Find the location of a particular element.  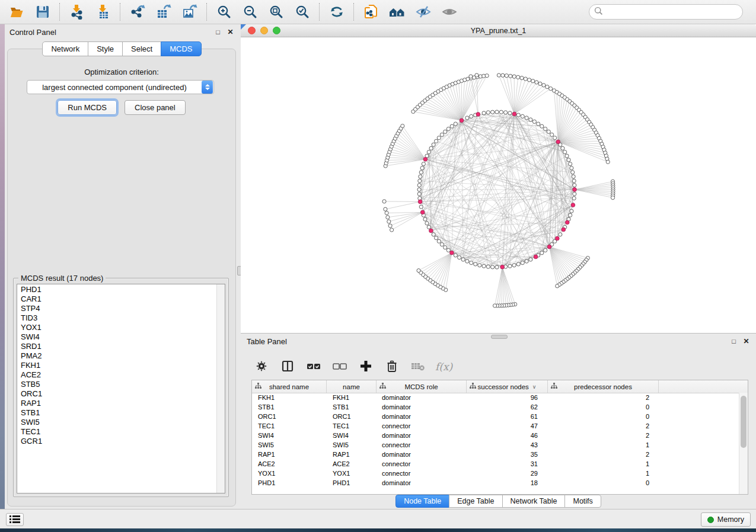

table-cell: RAP1 is located at coordinates (352, 454).